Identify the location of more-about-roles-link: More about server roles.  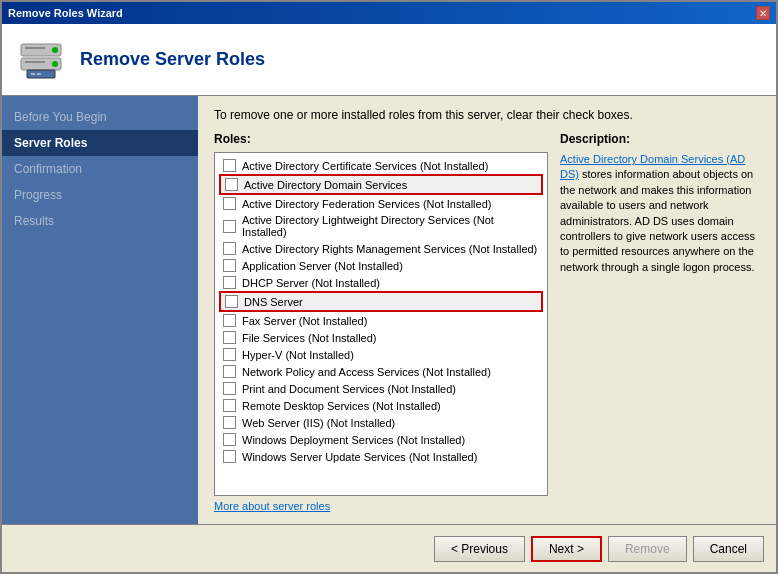
(272, 506).